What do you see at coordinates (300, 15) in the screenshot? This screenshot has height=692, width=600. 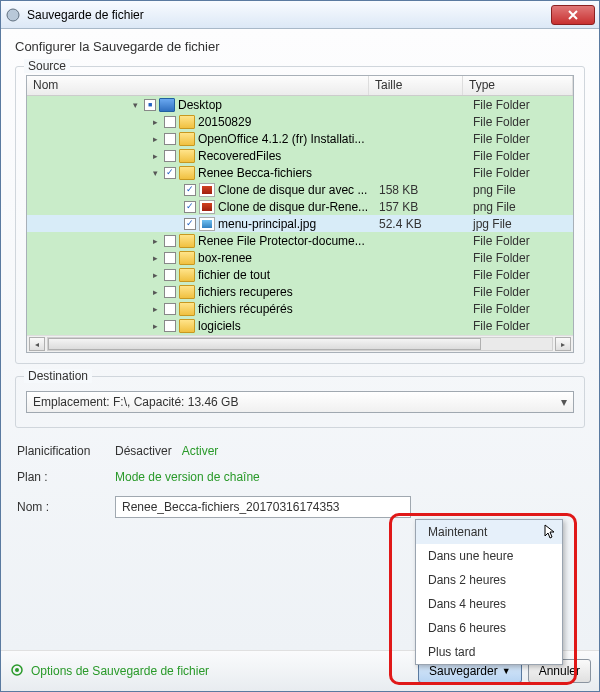 I see `titlebar: Sauvegarde de fichier` at bounding box center [300, 15].